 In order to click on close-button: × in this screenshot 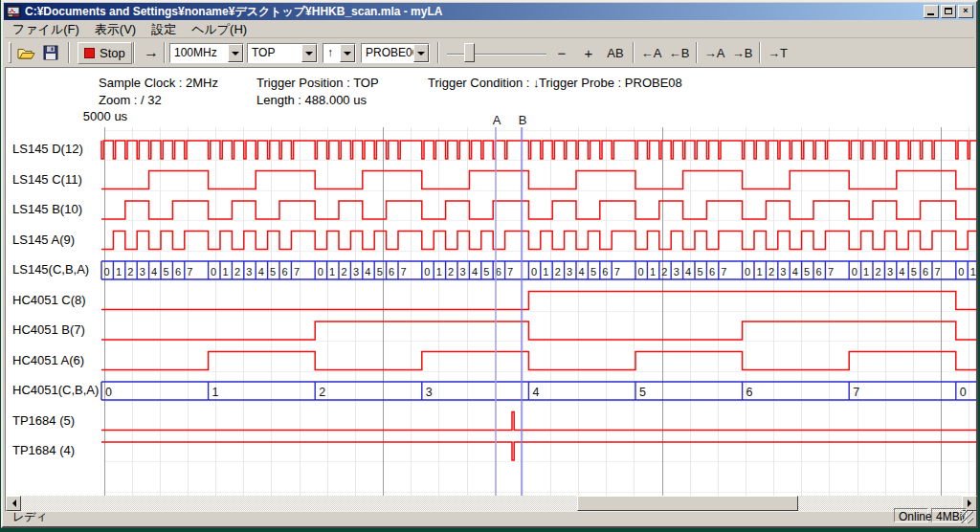, I will do `click(966, 11)`.